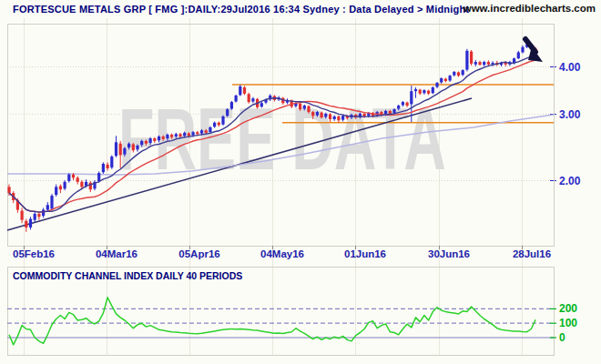 The image size is (601, 364). What do you see at coordinates (449, 254) in the screenshot?
I see `date-tick-label: 30Jun16` at bounding box center [449, 254].